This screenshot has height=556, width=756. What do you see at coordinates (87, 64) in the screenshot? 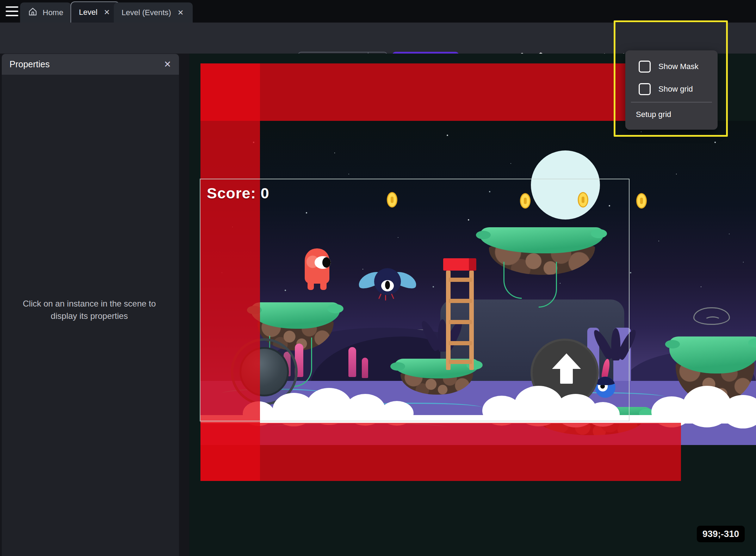
I see `properties-panel-title: Properties` at bounding box center [87, 64].